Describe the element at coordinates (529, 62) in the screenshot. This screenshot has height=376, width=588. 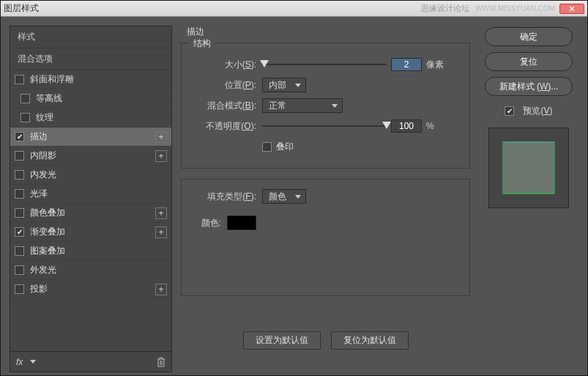
I see `reset-button: 复位` at that location.